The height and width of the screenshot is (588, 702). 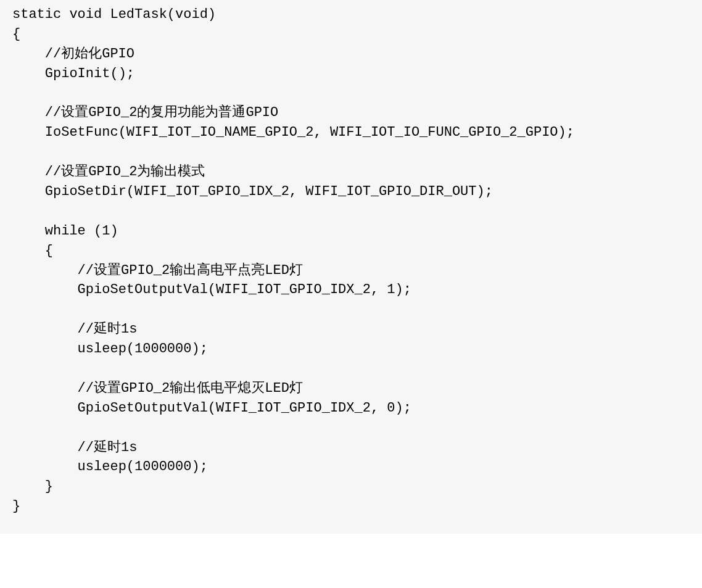 I want to click on code-line-24: usleep(1000000);, so click(x=110, y=466).